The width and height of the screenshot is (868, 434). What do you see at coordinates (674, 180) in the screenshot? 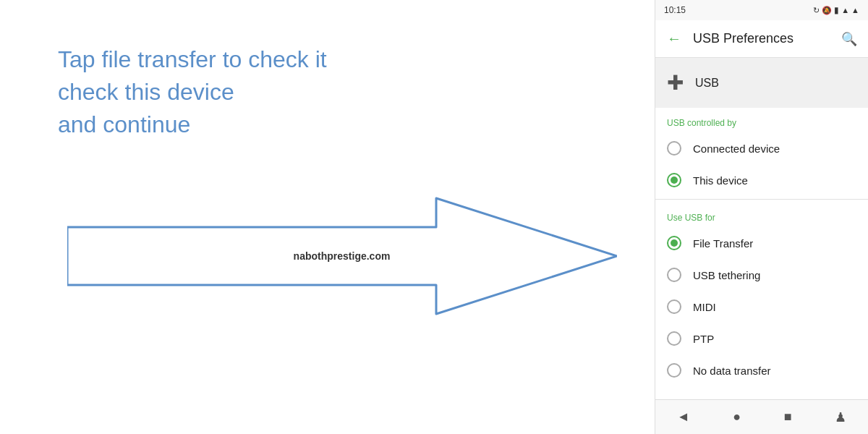
I see `radio-circle-this-device` at bounding box center [674, 180].